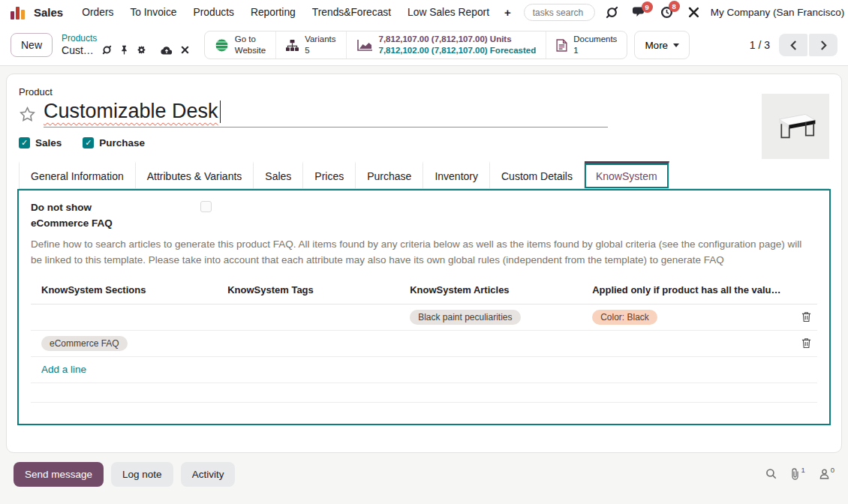 The image size is (848, 504). I want to click on stat-units-forecast: 7,812,107.00 (7,812,107.00) Units 7,812,…, so click(446, 45).